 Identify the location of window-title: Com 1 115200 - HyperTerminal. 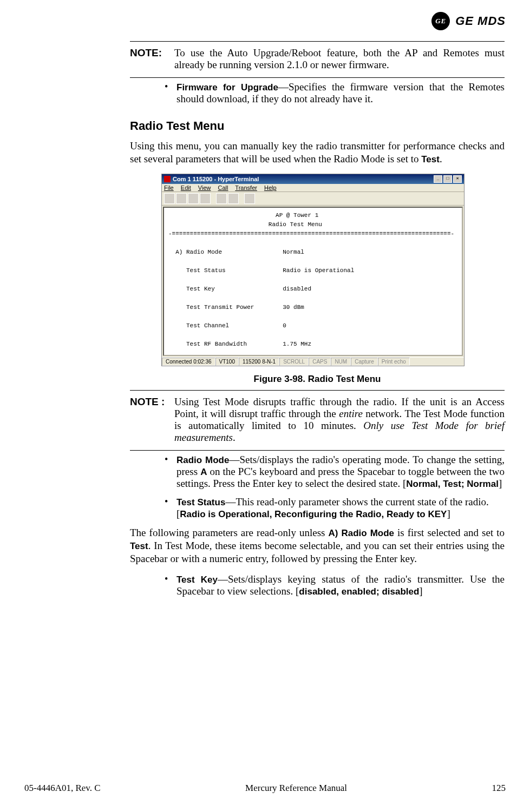
(215, 179).